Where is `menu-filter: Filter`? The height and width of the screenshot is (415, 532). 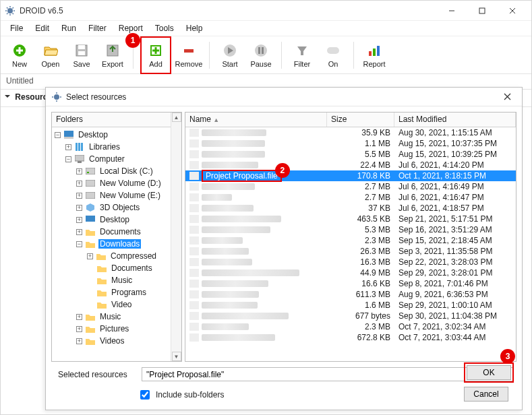
menu-filter: Filter is located at coordinates (97, 28).